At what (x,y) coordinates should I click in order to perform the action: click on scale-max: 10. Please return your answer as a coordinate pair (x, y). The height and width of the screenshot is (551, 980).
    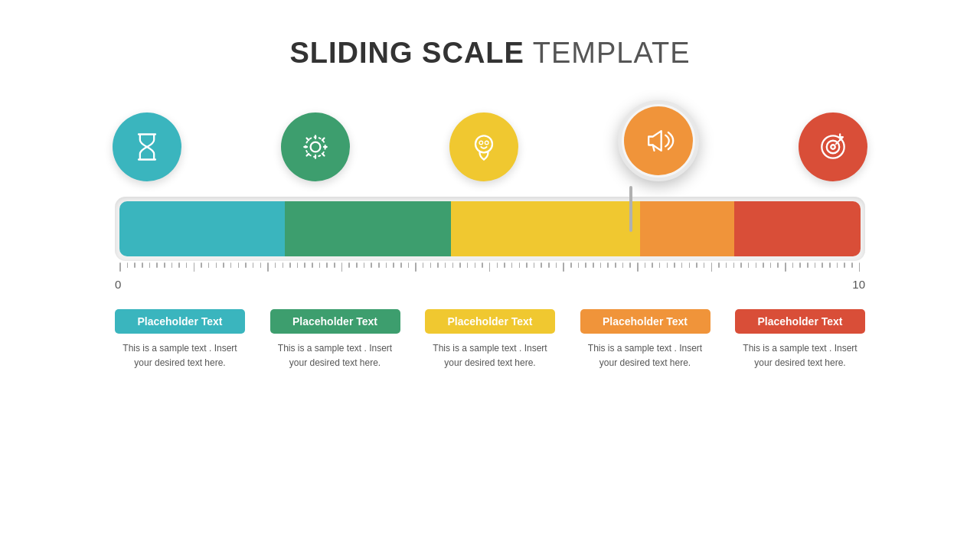
    Looking at the image, I should click on (859, 285).